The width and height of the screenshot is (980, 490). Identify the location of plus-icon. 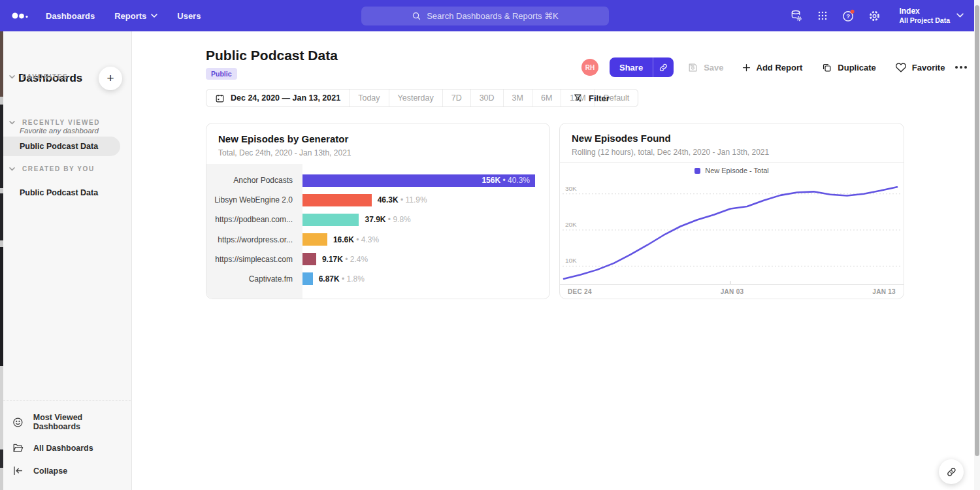
(746, 68).